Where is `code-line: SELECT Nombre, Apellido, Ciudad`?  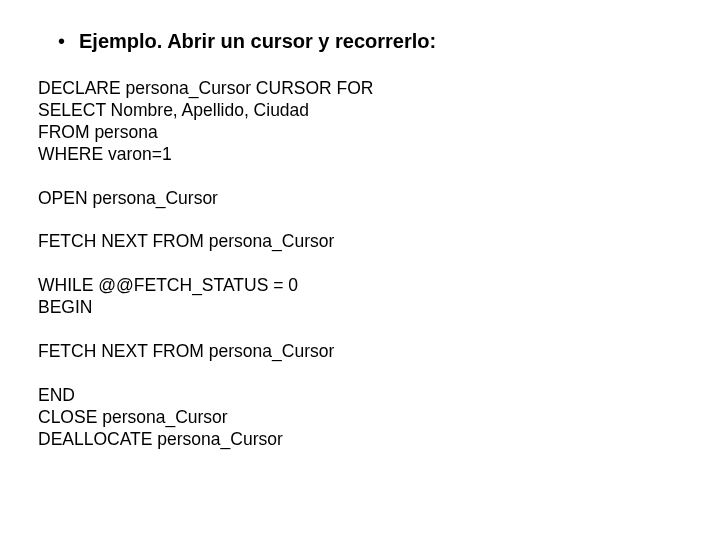
code-line: SELECT Nombre, Apellido, Ciudad is located at coordinates (360, 111).